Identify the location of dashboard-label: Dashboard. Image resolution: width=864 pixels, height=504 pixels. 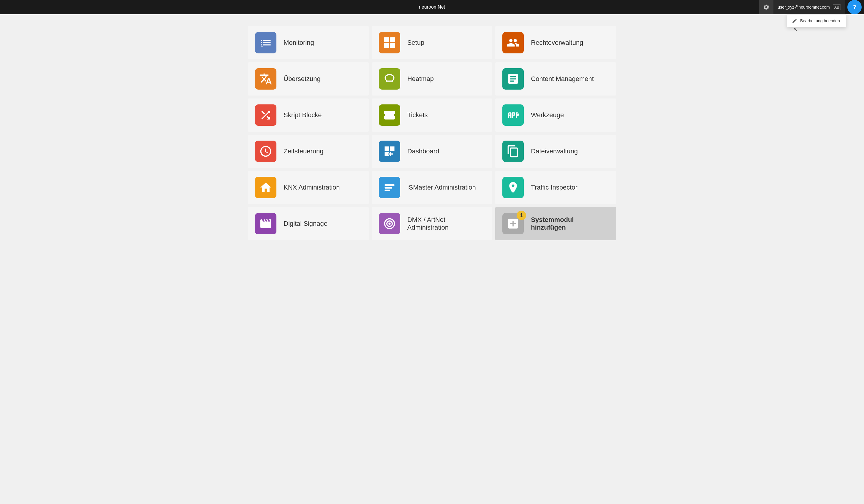
(423, 151).